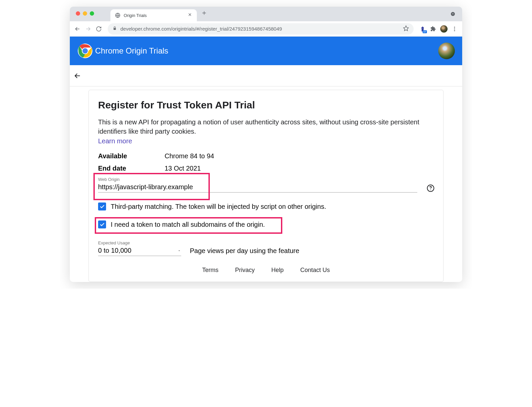 Image resolution: width=532 pixels, height=407 pixels. Describe the element at coordinates (266, 76) in the screenshot. I see `back-row` at that location.